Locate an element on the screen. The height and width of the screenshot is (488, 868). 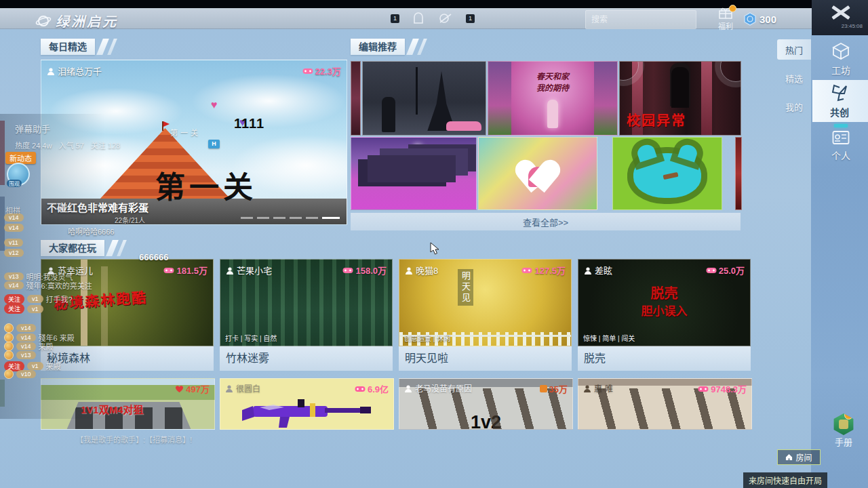
watermark-text: 23:45:08 is located at coordinates (837, 26).